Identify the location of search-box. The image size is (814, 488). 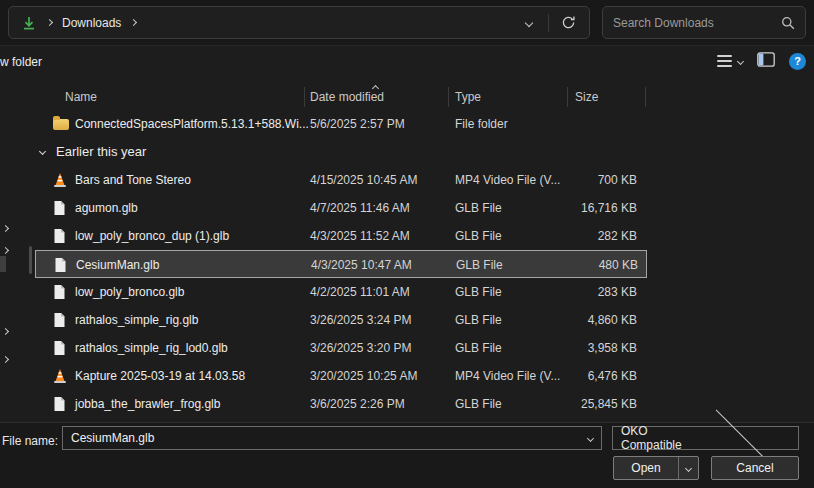
(704, 22).